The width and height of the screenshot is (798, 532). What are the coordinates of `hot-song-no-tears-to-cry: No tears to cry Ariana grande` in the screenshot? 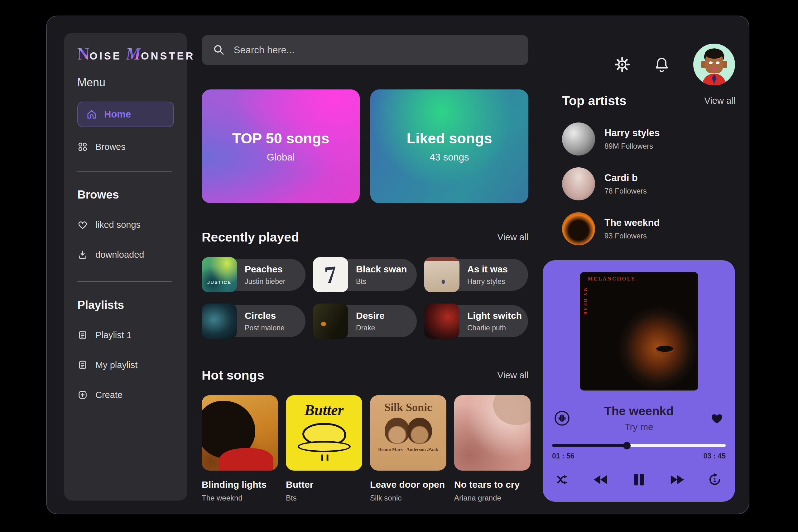 It's located at (493, 449).